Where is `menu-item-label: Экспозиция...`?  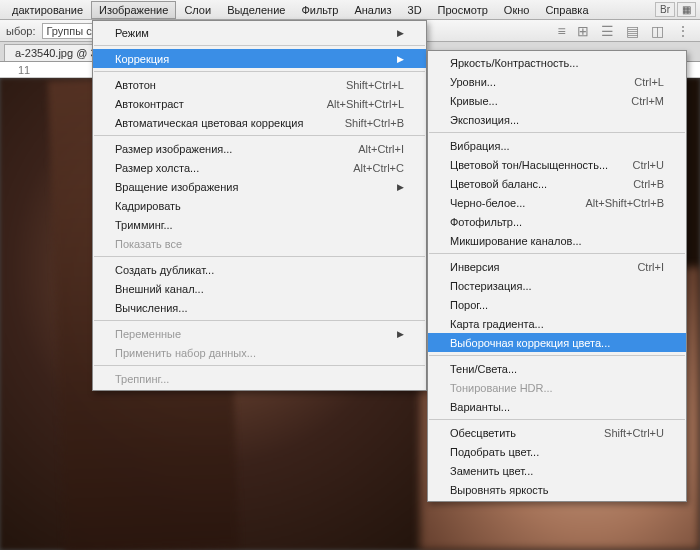 menu-item-label: Экспозиция... is located at coordinates (557, 120).